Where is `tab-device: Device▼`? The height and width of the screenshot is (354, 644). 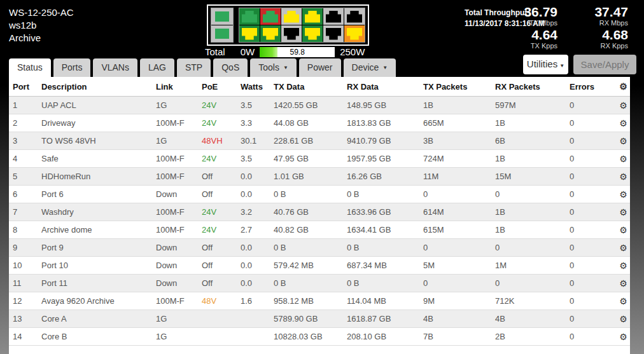
tab-device: Device▼ is located at coordinates (370, 67).